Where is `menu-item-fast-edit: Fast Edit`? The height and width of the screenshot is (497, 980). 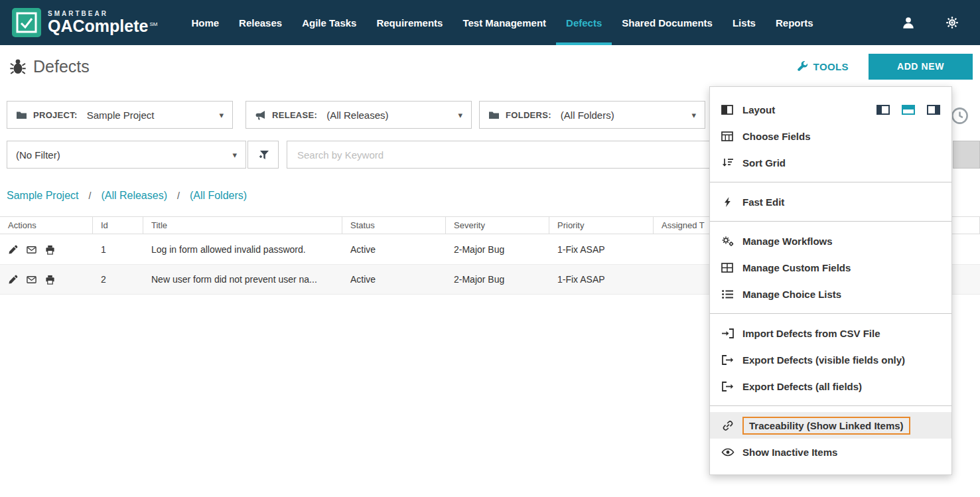 menu-item-fast-edit: Fast Edit is located at coordinates (831, 202).